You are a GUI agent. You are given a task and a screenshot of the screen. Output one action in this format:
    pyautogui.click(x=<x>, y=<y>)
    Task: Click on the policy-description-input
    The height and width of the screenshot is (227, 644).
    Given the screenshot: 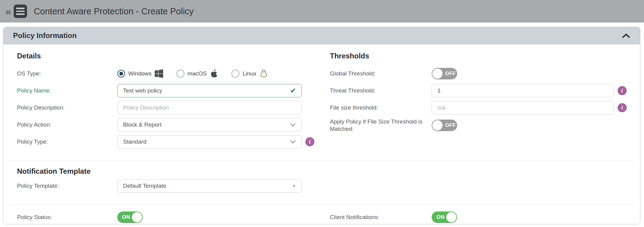 What is the action you would take?
    pyautogui.click(x=210, y=108)
    